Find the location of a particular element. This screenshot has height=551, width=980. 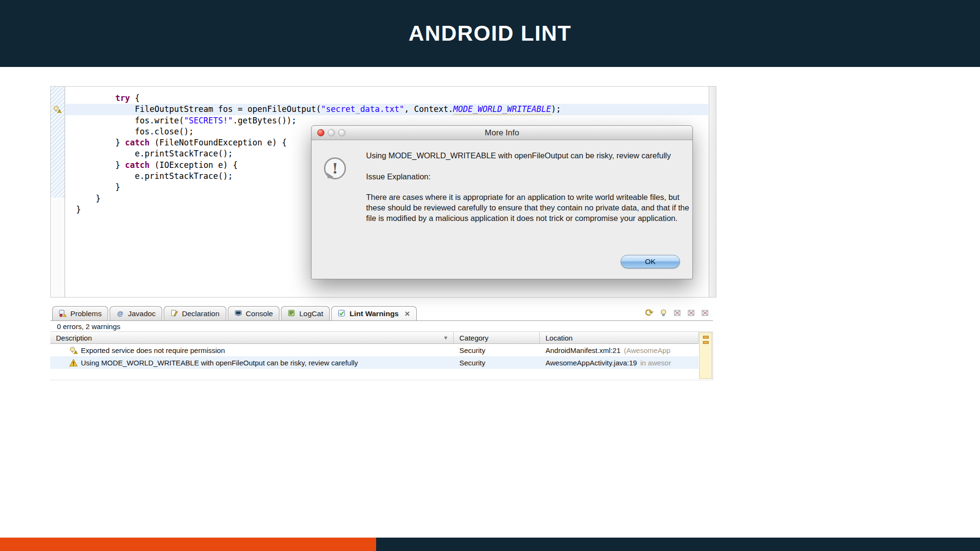

table-header: Description▼CategoryLocation is located at coordinates (374, 338).